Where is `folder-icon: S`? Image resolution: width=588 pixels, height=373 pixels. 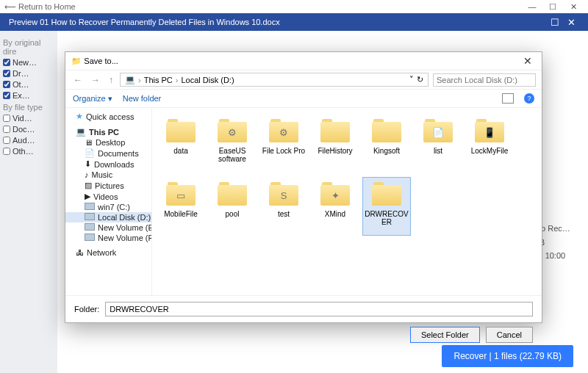 folder-icon: S is located at coordinates (284, 193).